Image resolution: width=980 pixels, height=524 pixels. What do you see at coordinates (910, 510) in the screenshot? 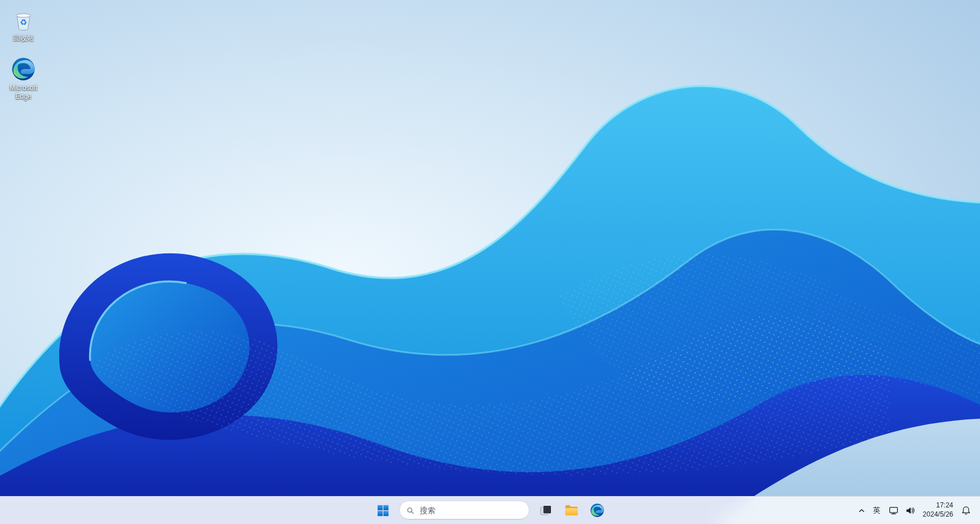
I see `speaker-icon` at bounding box center [910, 510].